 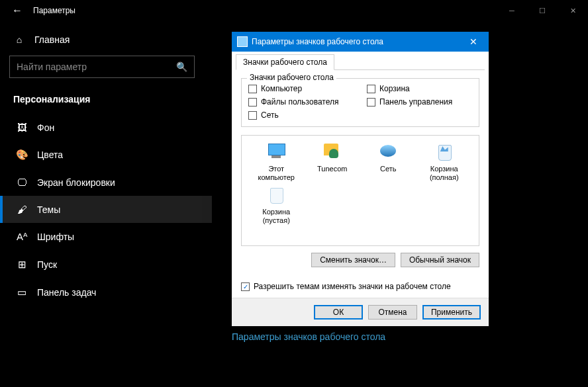 I want to click on nav-label: Экран блокировки, so click(x=76, y=183).